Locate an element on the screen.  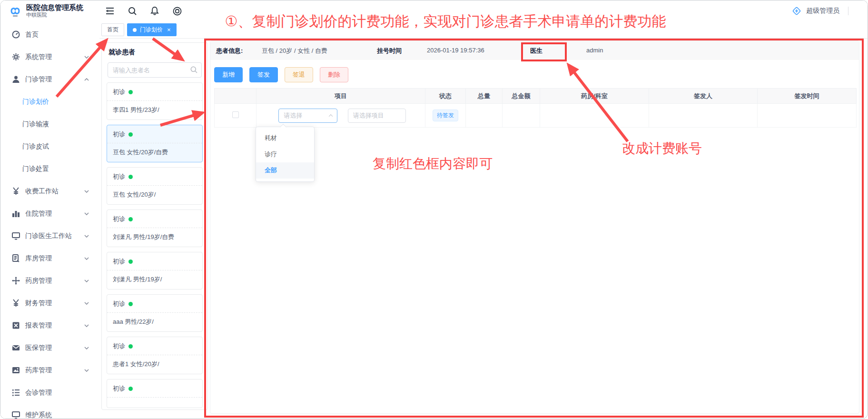
sidebar-item-outpatient-infusion: 门诊输液 is located at coordinates (50, 124).